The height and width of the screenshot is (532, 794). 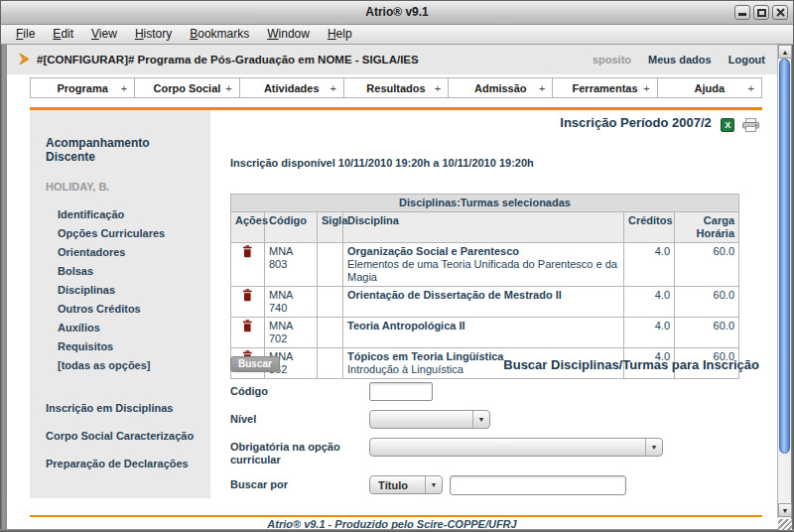 I want to click on sidebar-item-opcoes-curriculares: Opções Curriculares, so click(x=129, y=234).